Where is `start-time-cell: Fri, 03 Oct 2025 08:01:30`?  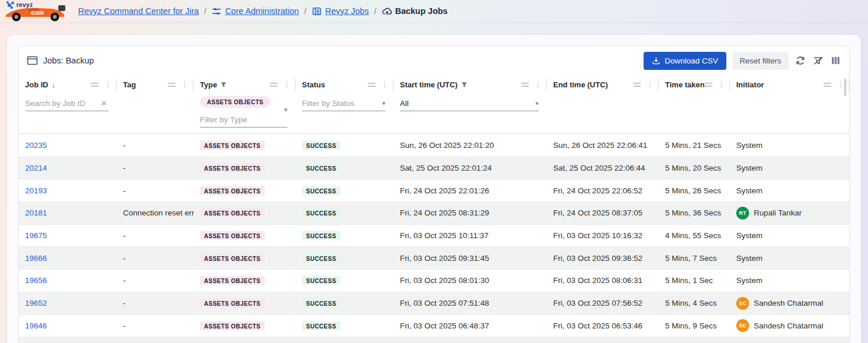 start-time-cell: Fri, 03 Oct 2025 08:01:30 is located at coordinates (470, 281).